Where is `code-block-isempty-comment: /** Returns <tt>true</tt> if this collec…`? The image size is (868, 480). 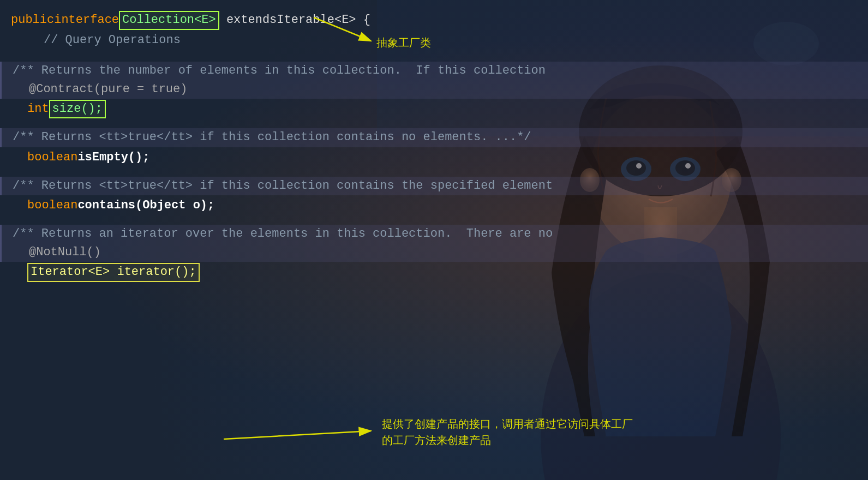 code-block-isempty-comment: /** Returns <tt>true</tt> if this collec… is located at coordinates (434, 137).